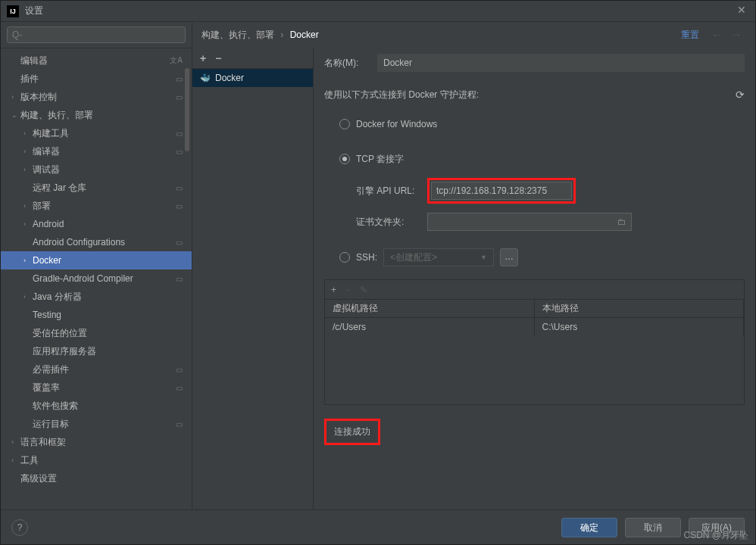 Image resolution: width=756 pixels, height=545 pixels. I want to click on close-icon: ✕, so click(742, 11).